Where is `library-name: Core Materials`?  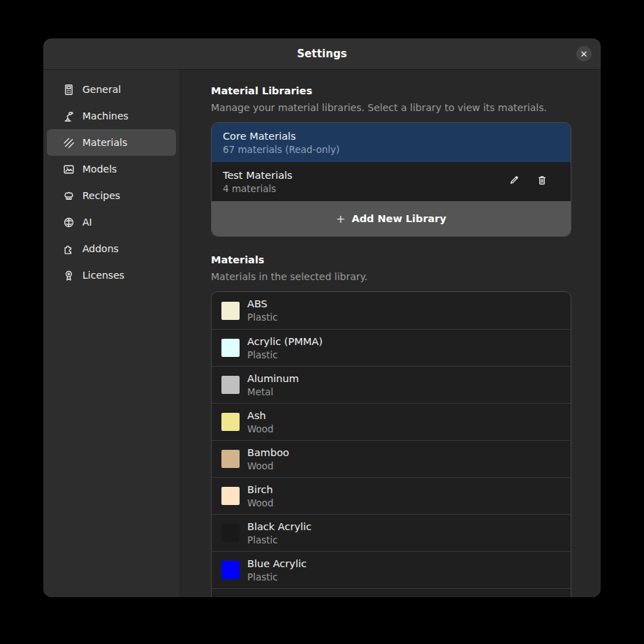 library-name: Core Materials is located at coordinates (391, 136).